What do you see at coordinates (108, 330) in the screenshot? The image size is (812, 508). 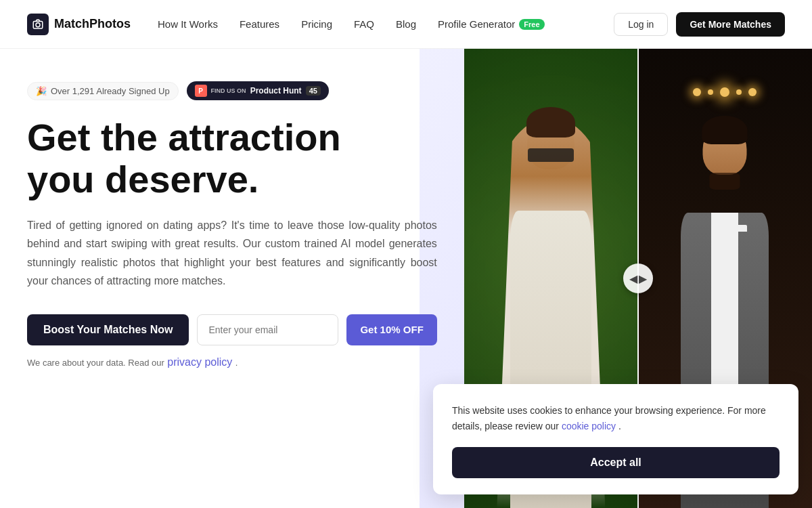 I see `boost-button: Boost Your Matches Now` at bounding box center [108, 330].